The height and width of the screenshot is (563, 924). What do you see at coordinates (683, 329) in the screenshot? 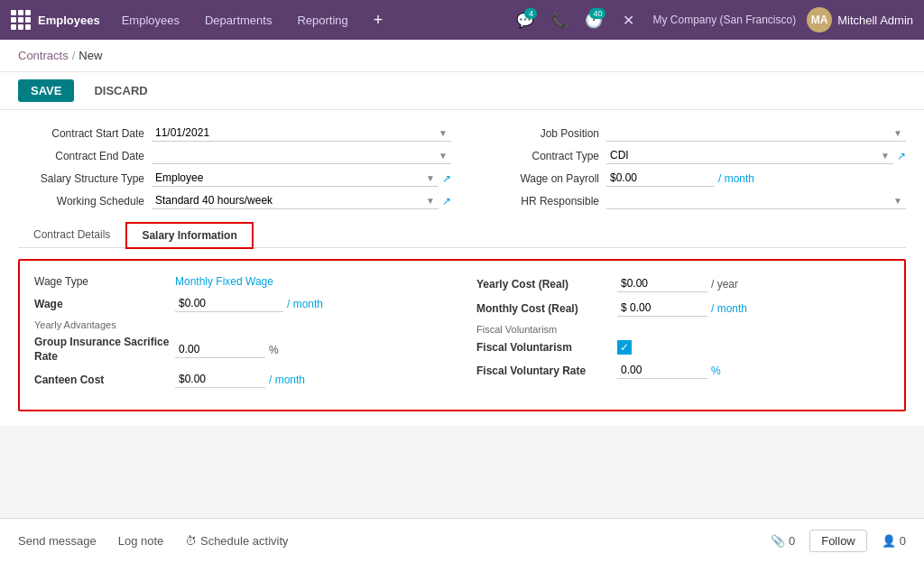
I see `fiscal-voluntarism-header: Fiscal Voluntarism` at bounding box center [683, 329].